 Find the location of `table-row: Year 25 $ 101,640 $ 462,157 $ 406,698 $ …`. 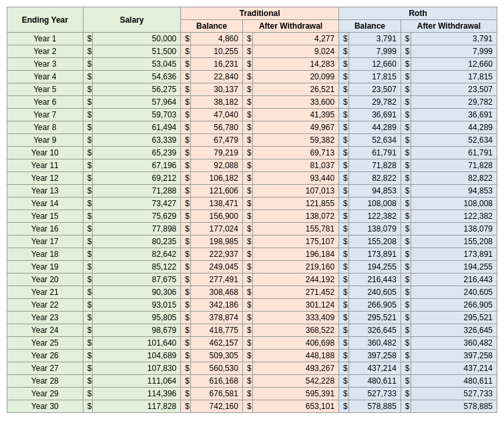

table-row: Year 25 $ 101,640 $ 462,157 $ 406,698 $ … is located at coordinates (252, 343).